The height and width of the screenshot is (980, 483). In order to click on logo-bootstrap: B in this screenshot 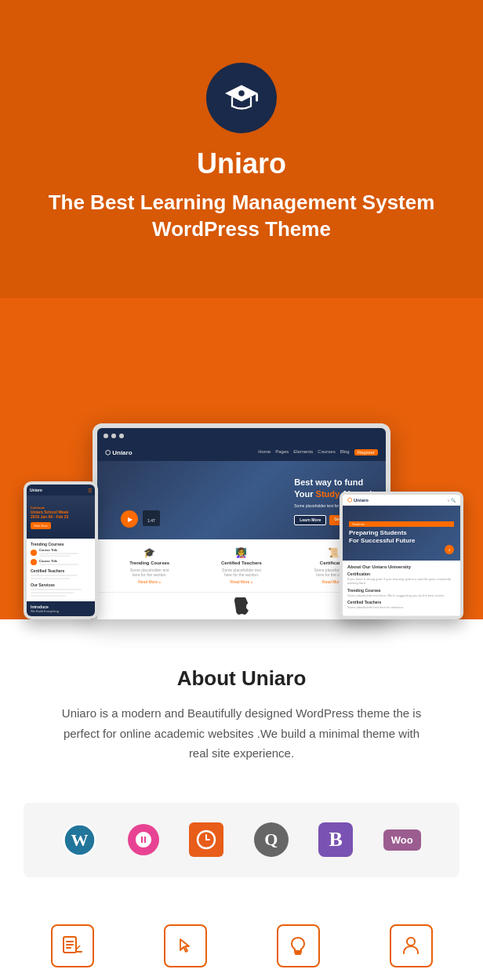, I will do `click(336, 840)`.